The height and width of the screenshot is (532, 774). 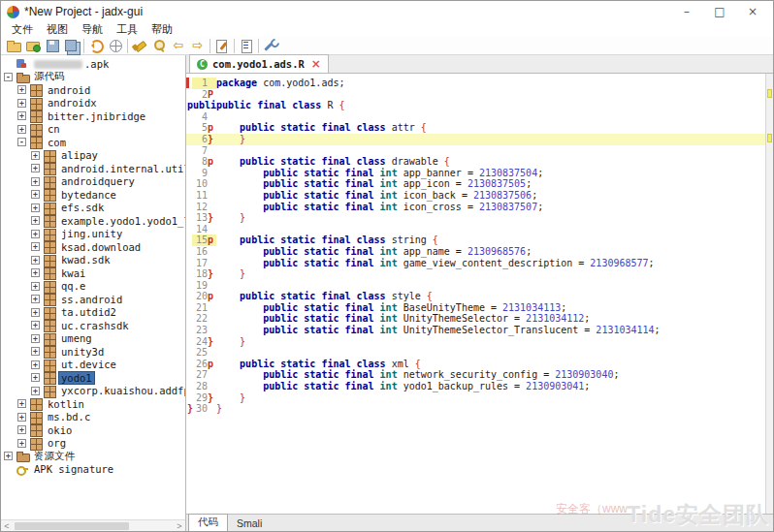 What do you see at coordinates (93, 430) in the screenshot?
I see `tree-node-okio: +okio` at bounding box center [93, 430].